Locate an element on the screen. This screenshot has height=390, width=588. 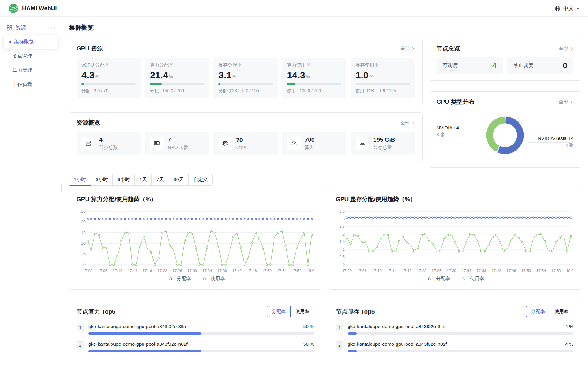
node-name: gke-kantaloupe-demo-gpu-pool-a843f02e-n0… is located at coordinates (138, 344).